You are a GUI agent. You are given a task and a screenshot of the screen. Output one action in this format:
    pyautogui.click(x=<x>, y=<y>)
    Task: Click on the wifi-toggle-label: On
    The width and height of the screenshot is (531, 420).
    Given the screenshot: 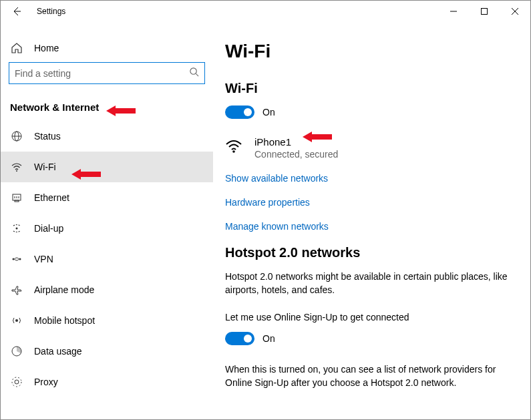 What is the action you would take?
    pyautogui.click(x=269, y=112)
    